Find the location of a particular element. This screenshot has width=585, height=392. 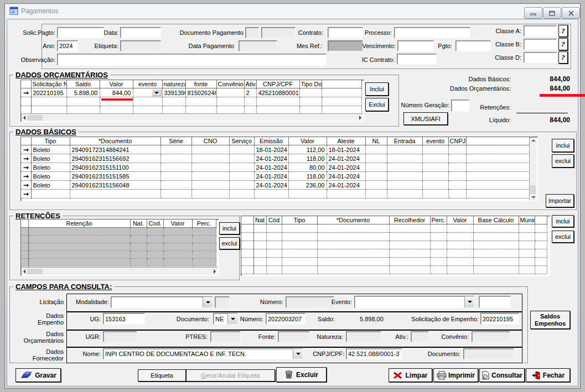

evento-combobox is located at coordinates (415, 302).